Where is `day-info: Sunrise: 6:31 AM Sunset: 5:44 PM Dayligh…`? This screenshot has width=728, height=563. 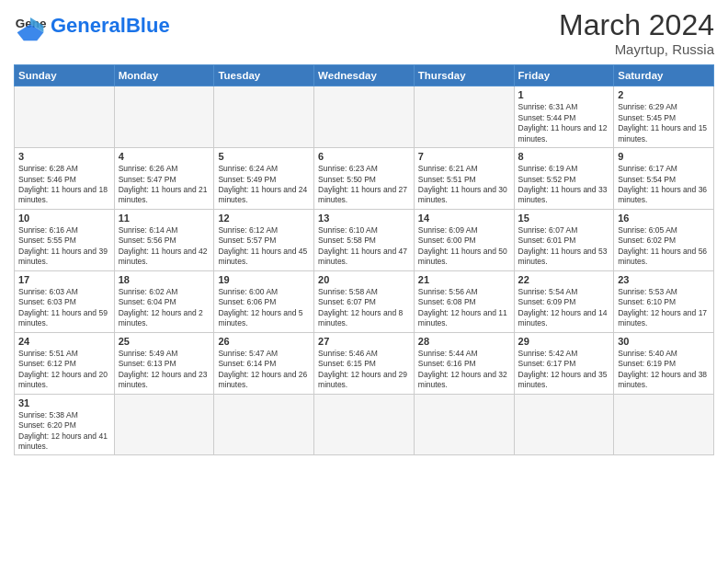 day-info: Sunrise: 6:31 AM Sunset: 5:44 PM Dayligh… is located at coordinates (564, 123).